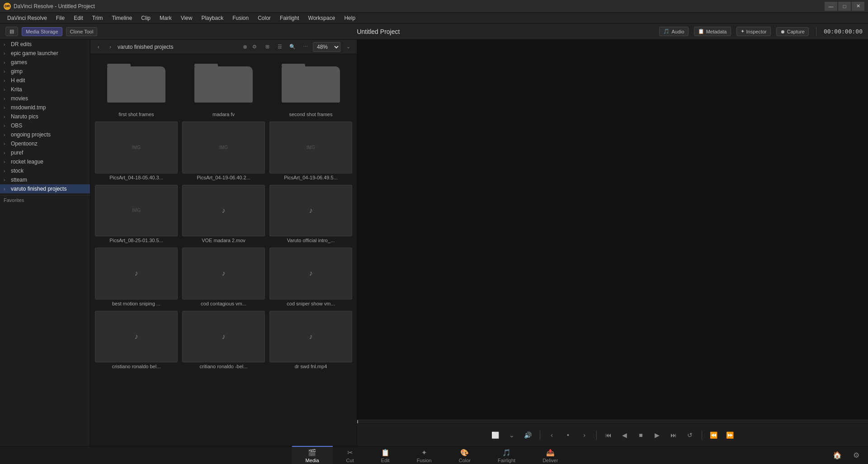  What do you see at coordinates (79, 18) in the screenshot?
I see `menu-item-edit: Edit` at bounding box center [79, 18].